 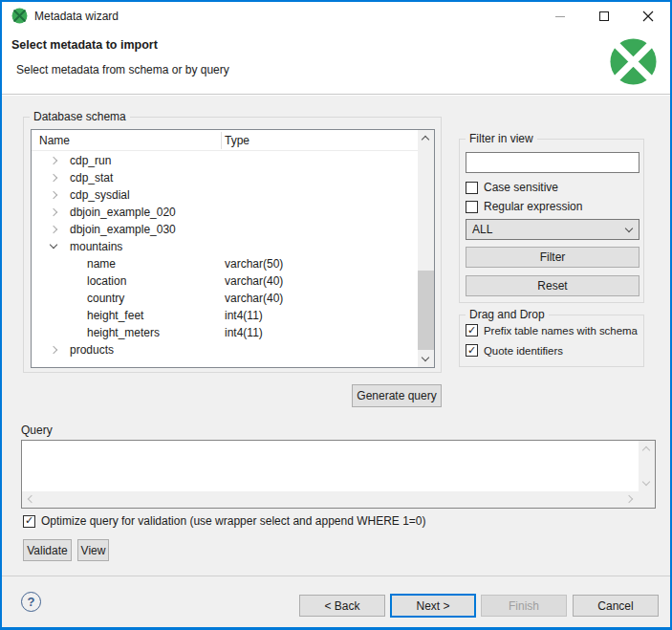 What do you see at coordinates (225, 333) in the screenshot?
I see `tree-row: height_metersint4(11)` at bounding box center [225, 333].